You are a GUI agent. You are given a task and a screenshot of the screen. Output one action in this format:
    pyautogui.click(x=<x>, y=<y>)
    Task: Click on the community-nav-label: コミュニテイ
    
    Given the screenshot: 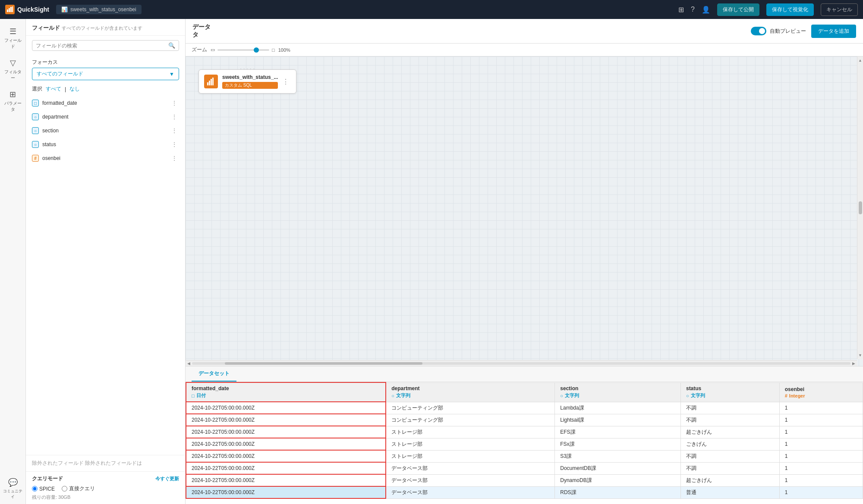 What is the action you would take?
    pyautogui.click(x=13, y=494)
    